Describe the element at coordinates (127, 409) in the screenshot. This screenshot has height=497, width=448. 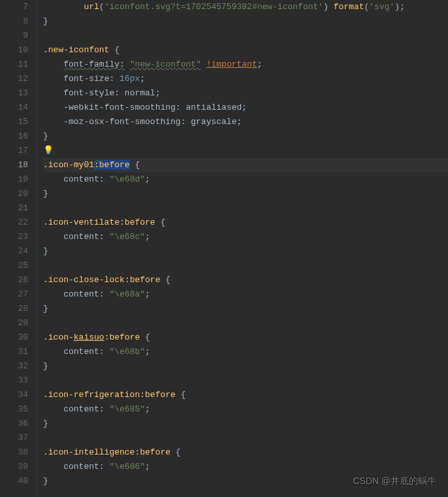
I see `code-token: "\e685"` at that location.